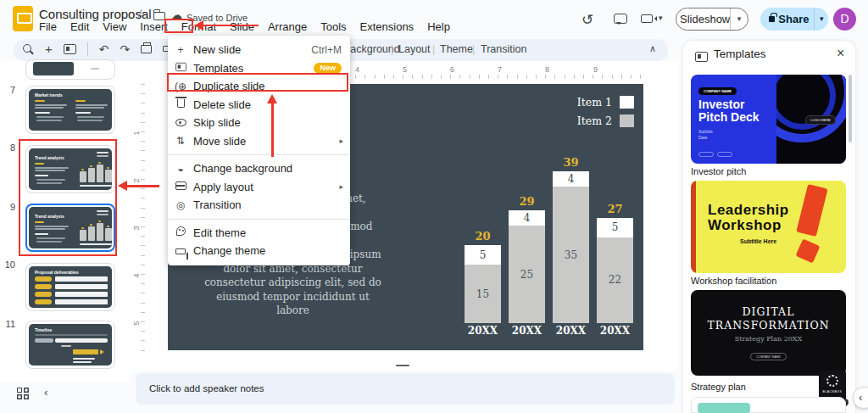 This screenshot has width=868, height=413. What do you see at coordinates (615, 209) in the screenshot?
I see `bar-total-label: 27` at bounding box center [615, 209].